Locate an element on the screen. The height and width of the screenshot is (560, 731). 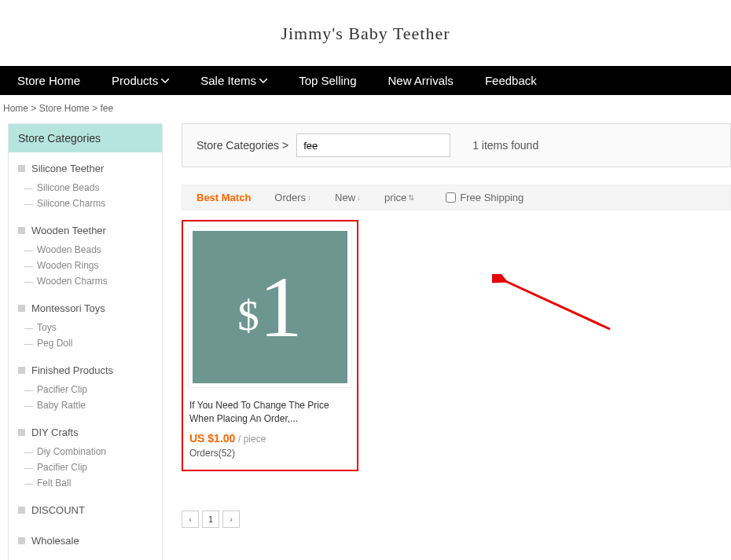
product-image-wrap: $1 is located at coordinates (270, 307).